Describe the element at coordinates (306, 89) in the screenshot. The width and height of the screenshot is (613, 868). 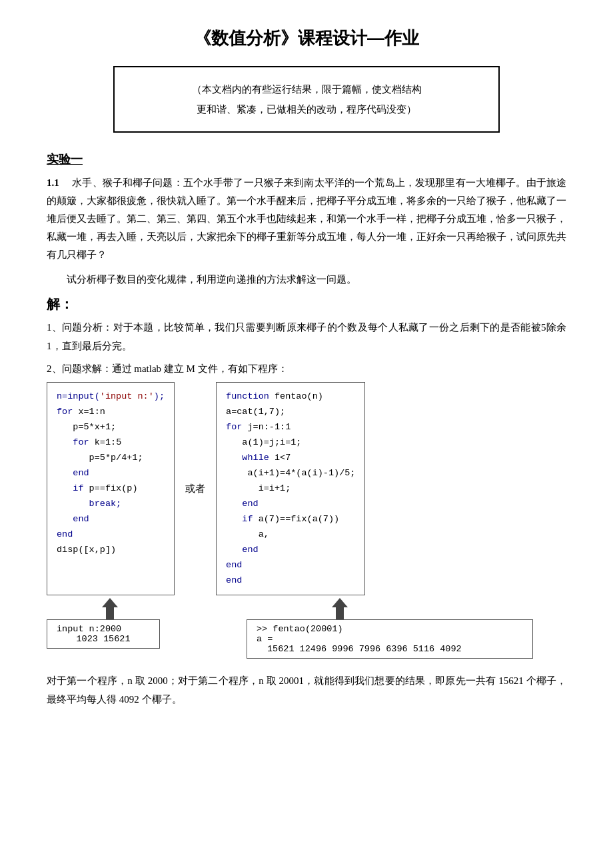
I see `notice-line1: （本文档内的有些运行结果，限于篇幅，使文档结构` at that location.